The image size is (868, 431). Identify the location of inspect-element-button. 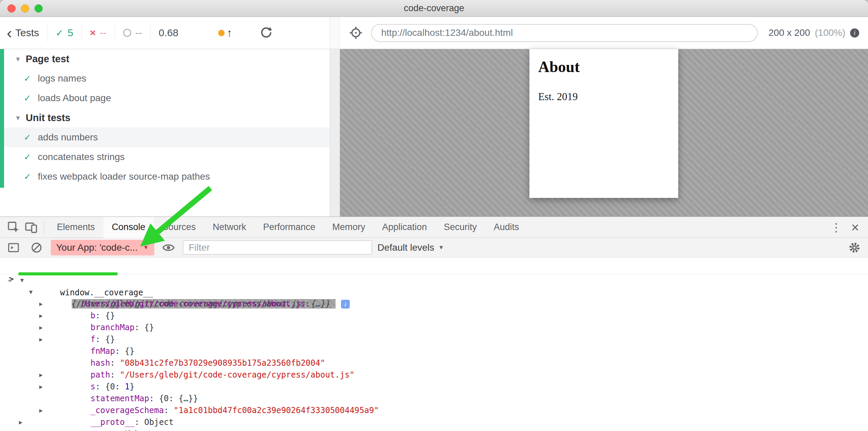
(14, 227).